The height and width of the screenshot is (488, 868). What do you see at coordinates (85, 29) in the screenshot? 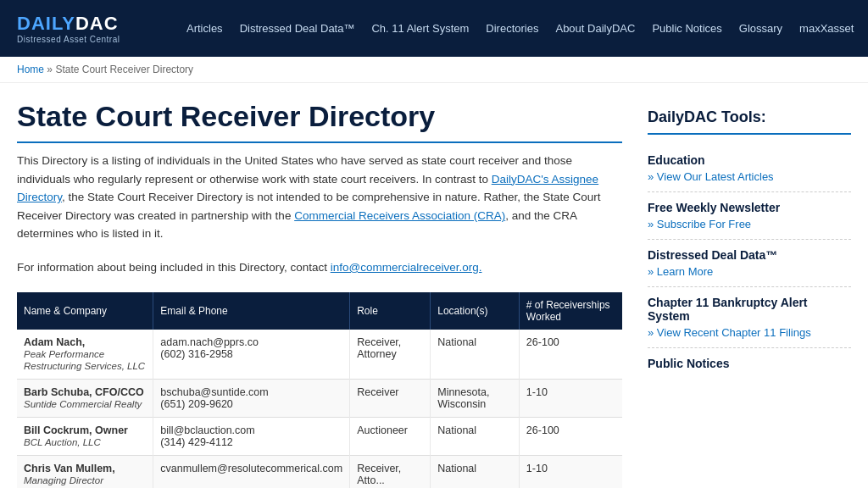
I see `logo: DAILYDAC Distressed Asset Central` at bounding box center [85, 29].